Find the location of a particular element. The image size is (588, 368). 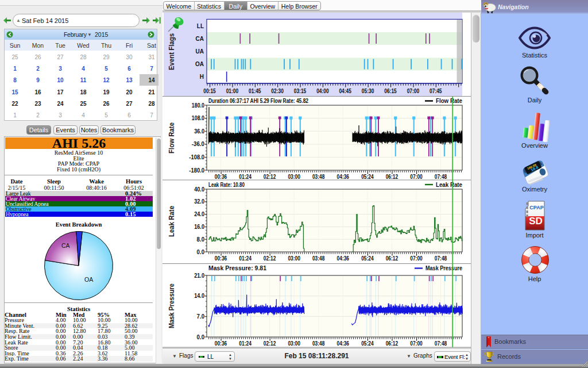

svg-text: Event Flags is located at coordinates (172, 52).